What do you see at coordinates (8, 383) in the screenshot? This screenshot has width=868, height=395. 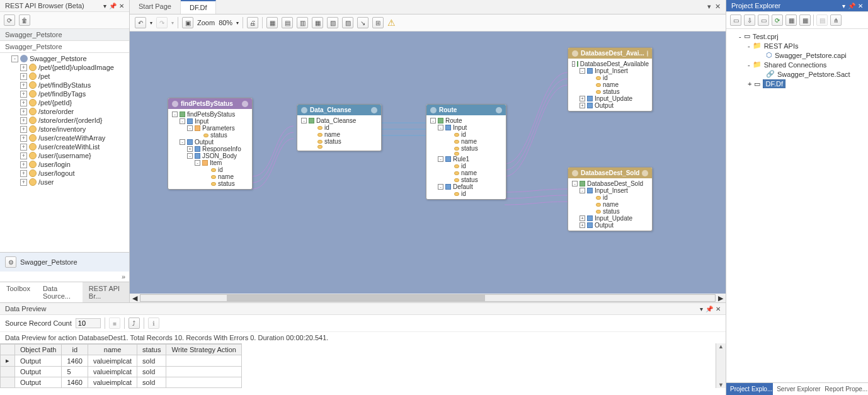 I see `row-selector` at bounding box center [8, 383].